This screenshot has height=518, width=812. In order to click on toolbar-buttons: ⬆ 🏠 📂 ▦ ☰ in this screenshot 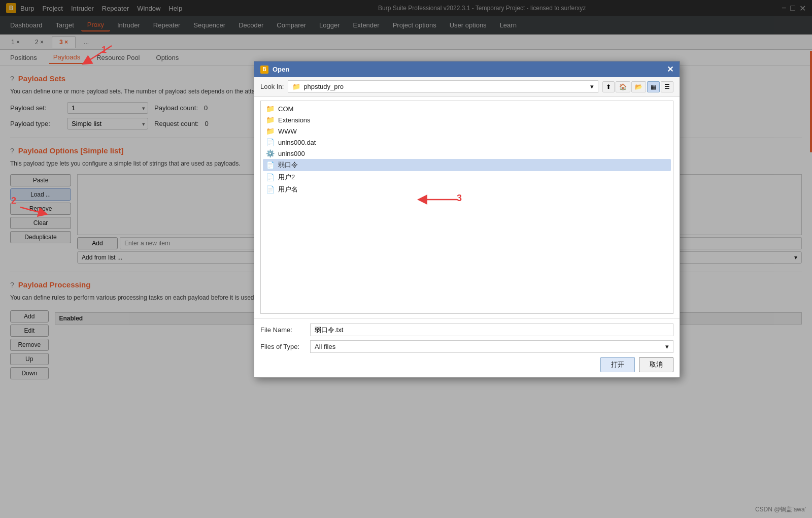, I will do `click(638, 87)`.